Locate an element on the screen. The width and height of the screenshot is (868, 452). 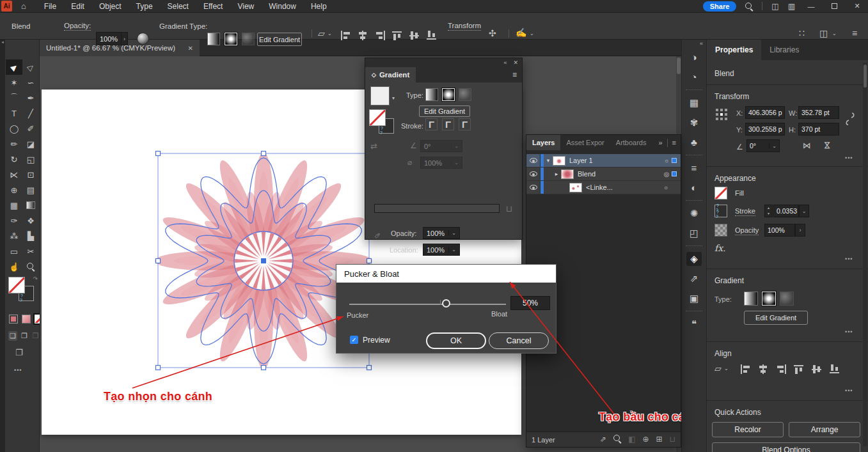
line-segment-tool: ╱ is located at coordinates (31, 113).